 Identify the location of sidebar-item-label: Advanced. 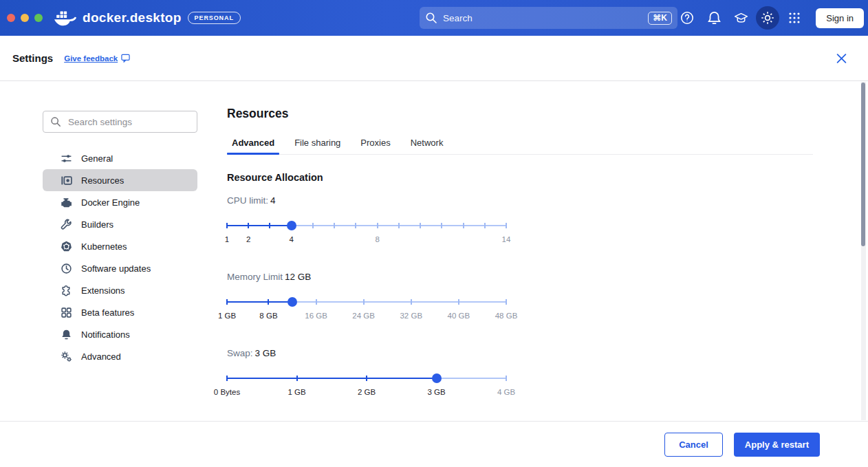
(101, 356).